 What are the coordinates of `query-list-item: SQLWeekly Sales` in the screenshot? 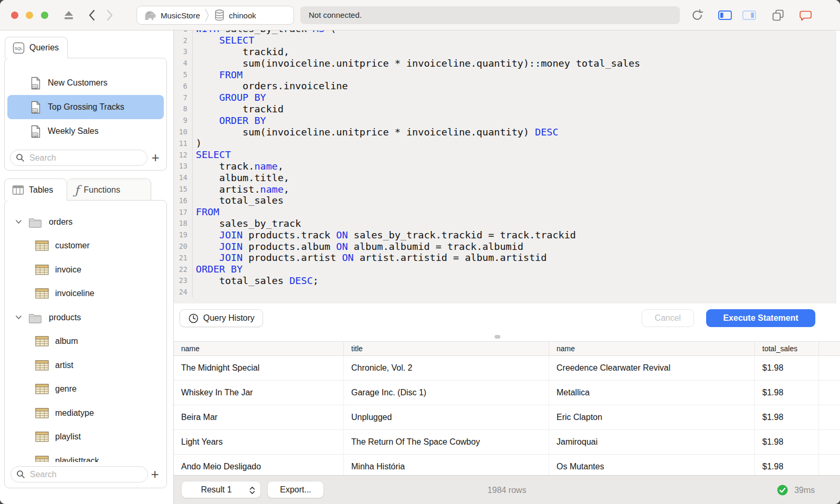 It's located at (86, 131).